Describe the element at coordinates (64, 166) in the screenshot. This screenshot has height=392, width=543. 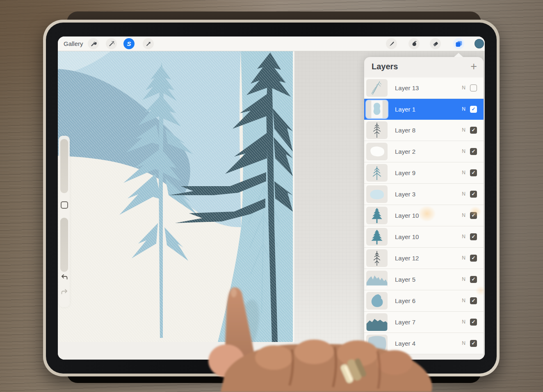
I see `brush-size-slider` at that location.